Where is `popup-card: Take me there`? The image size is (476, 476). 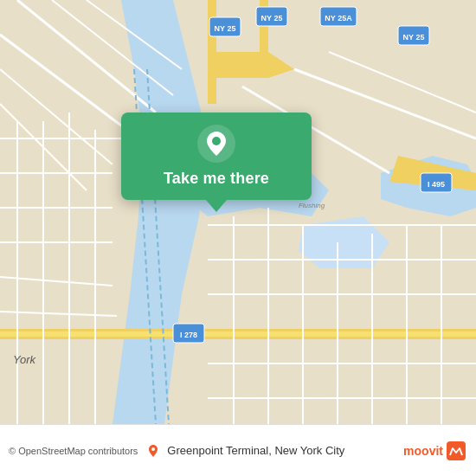 popup-card: Take me there is located at coordinates (216, 156).